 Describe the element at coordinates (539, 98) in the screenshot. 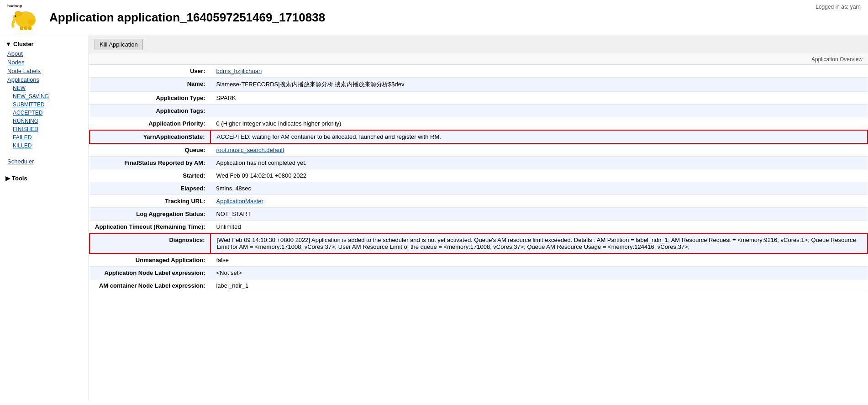

I see `app-type-field-value: SPARK` at that location.